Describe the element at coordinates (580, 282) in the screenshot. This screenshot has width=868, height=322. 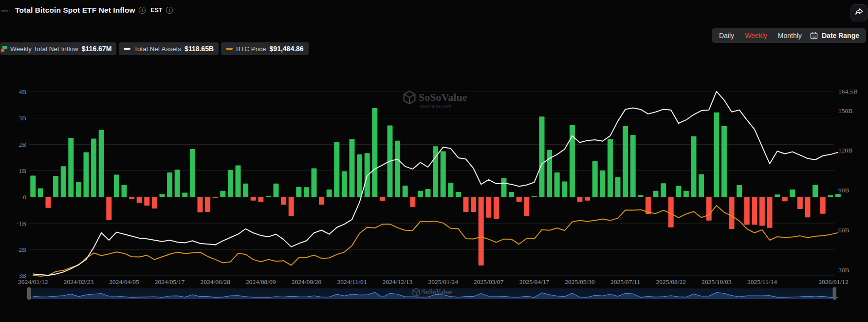
I see `x-axis-tick: 2025/05/30` at that location.